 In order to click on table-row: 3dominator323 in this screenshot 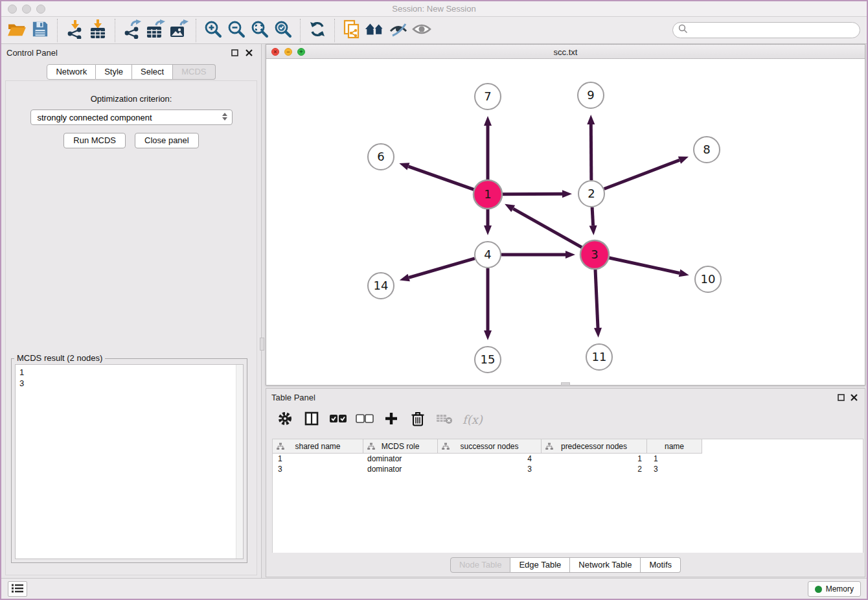, I will do `click(567, 469)`.